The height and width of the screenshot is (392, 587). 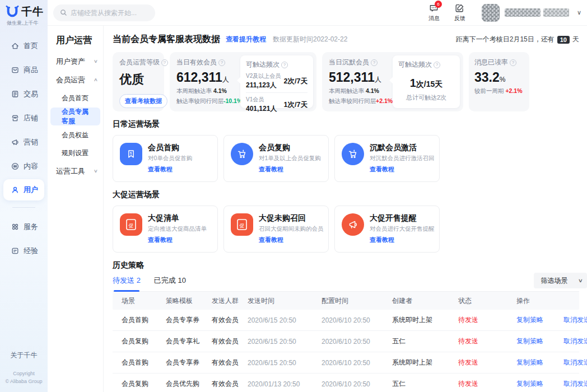 I want to click on rail-item-label: 营销, so click(x=31, y=142).